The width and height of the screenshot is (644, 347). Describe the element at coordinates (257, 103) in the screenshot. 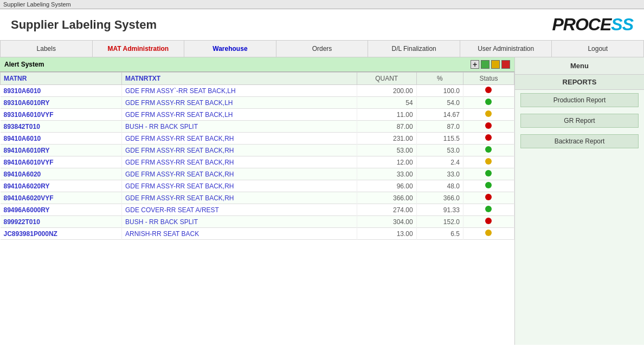

I see `table-row: 89310A6010RYGDE FRM ASSY-RR SEAT BACK,LH…` at that location.